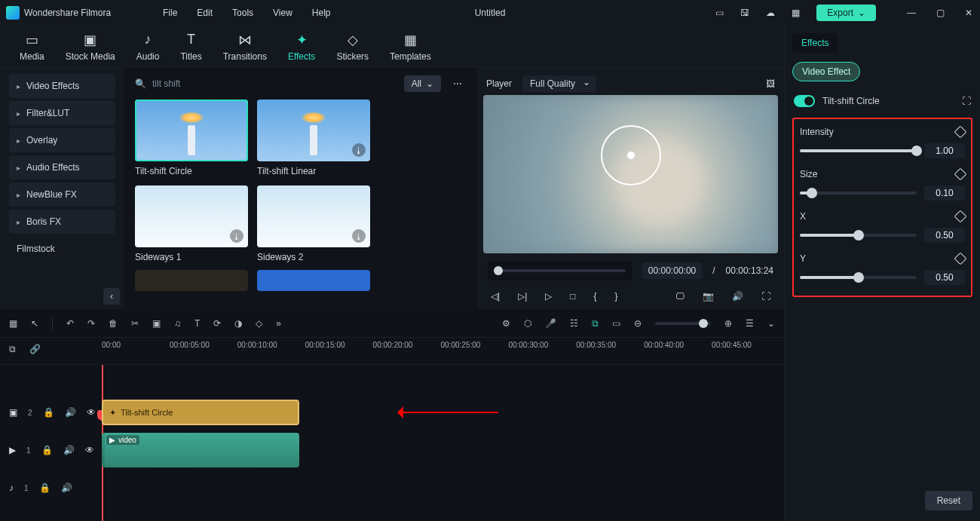 The image size is (980, 521). What do you see at coordinates (804, 101) in the screenshot?
I see `effect-enable-toggle` at bounding box center [804, 101].